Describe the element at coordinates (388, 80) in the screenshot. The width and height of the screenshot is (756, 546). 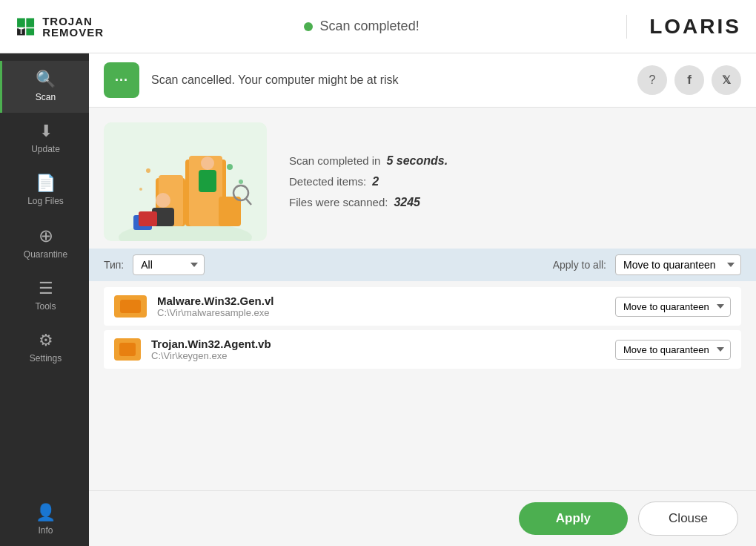
I see `top-bar-message: Scan cancelled. Your computer might be a…` at that location.